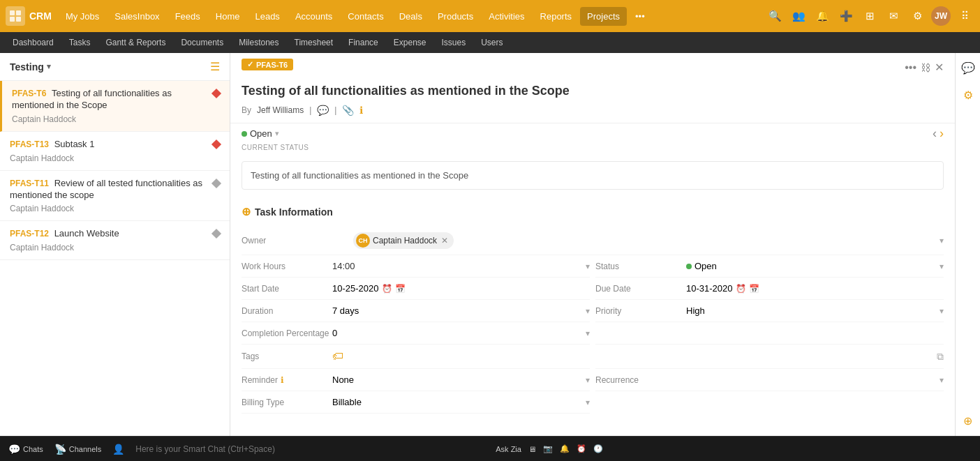 Image resolution: width=980 pixels, height=461 pixels. I want to click on user-avatar: JW, so click(941, 16).